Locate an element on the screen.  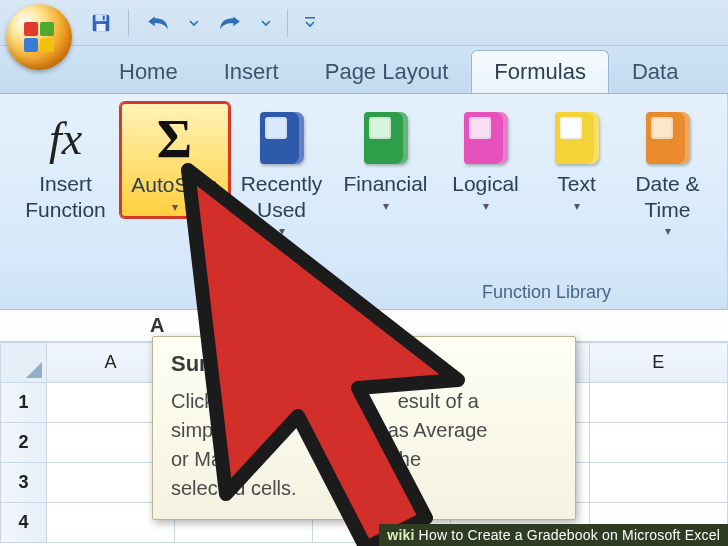
book-icon: $≋ is located at coordinates (386, 138).